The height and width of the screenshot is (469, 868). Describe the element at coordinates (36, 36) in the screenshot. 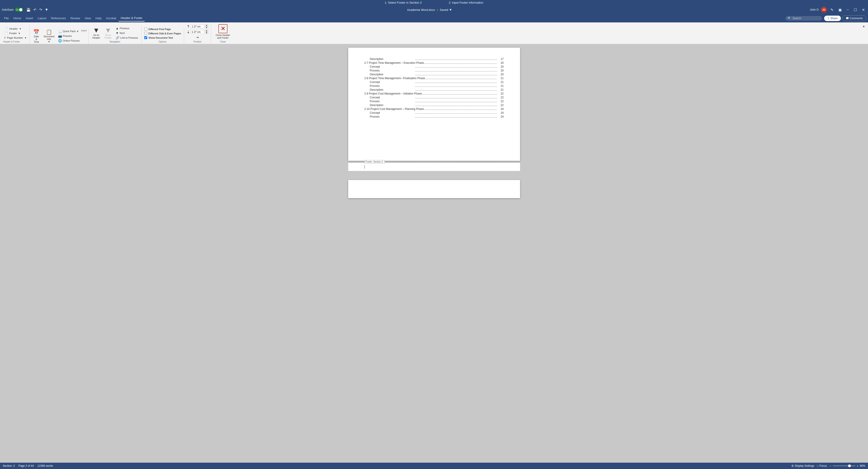

I see `date-time-button: 📅 Date &Time` at that location.